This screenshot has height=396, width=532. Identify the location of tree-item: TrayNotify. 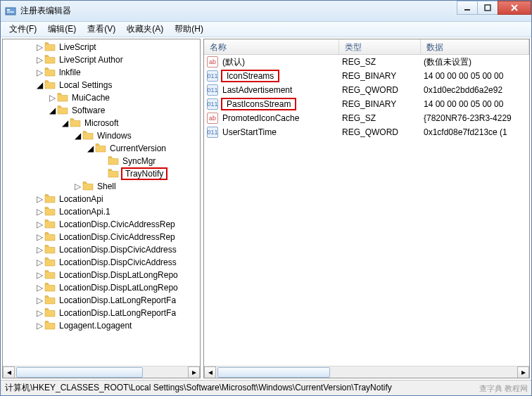
(102, 174).